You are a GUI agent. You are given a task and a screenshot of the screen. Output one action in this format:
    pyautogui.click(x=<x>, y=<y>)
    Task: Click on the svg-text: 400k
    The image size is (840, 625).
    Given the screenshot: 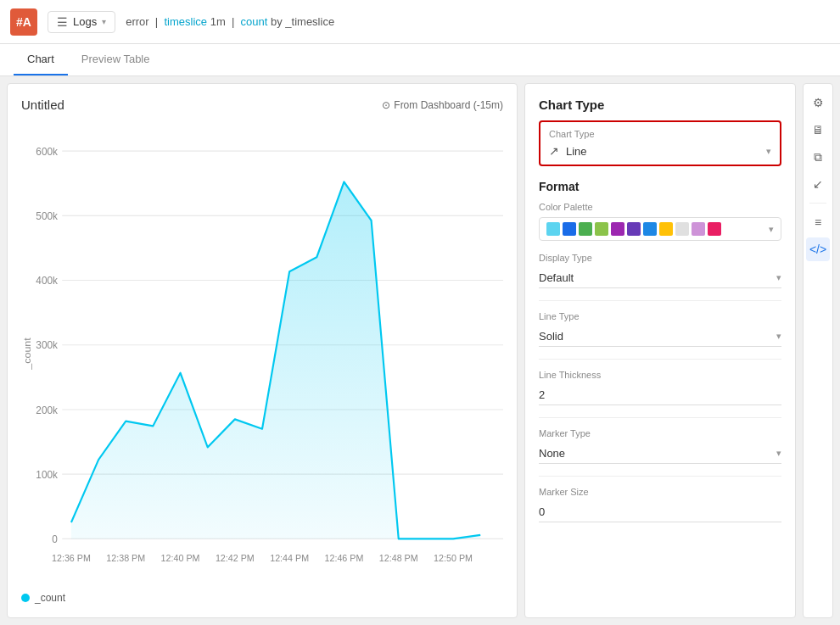 What is the action you would take?
    pyautogui.click(x=47, y=281)
    